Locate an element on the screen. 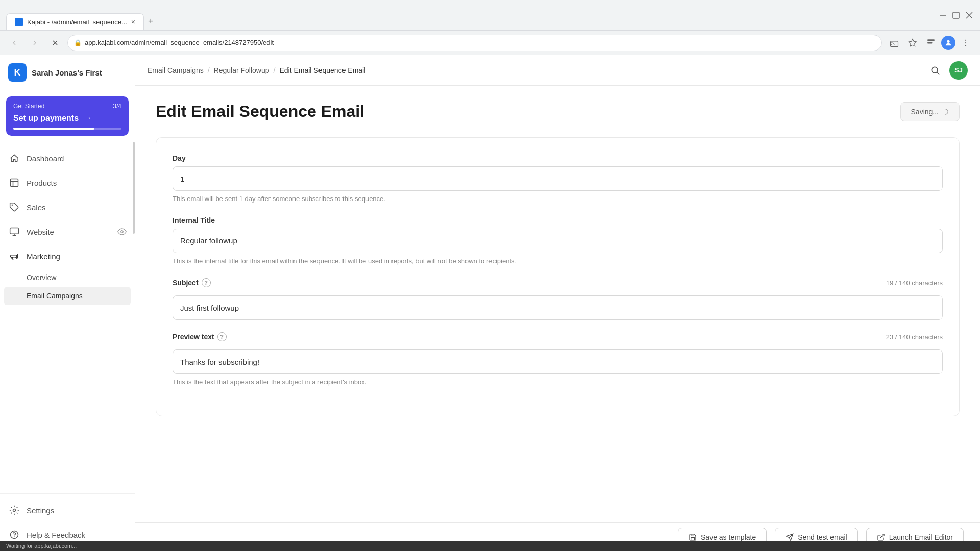 Image resolution: width=980 pixels, height=551 pixels. tab-title: Kajabi - /admin/email_sequence... is located at coordinates (77, 22).